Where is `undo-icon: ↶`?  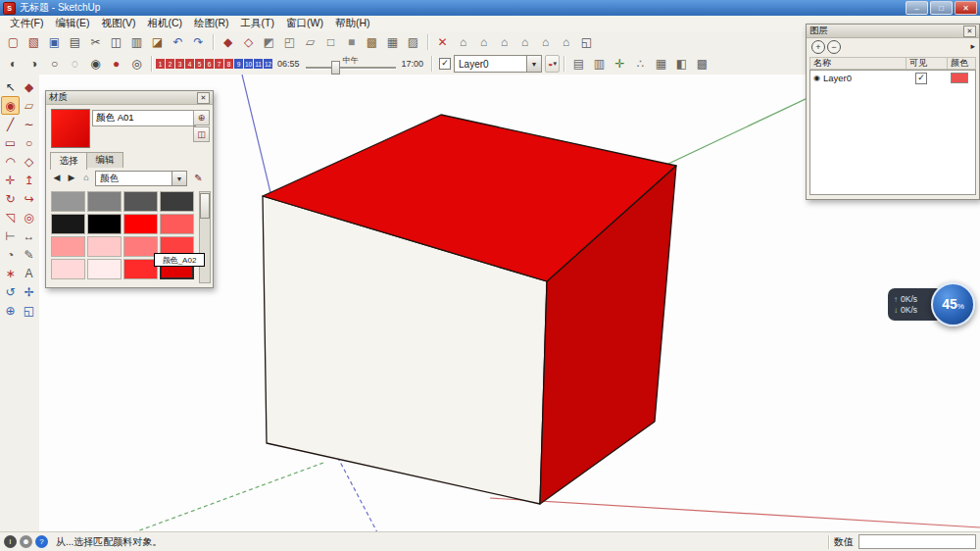
undo-icon: ↶ is located at coordinates (178, 42).